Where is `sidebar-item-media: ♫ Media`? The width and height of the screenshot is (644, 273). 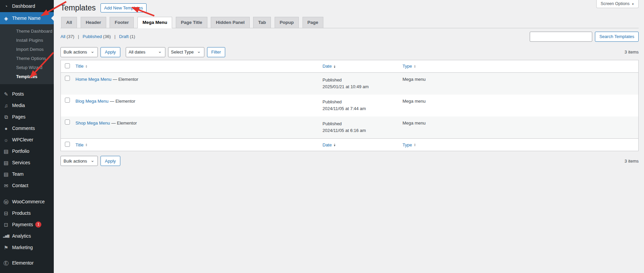 sidebar-item-media: ♫ Media is located at coordinates (27, 105).